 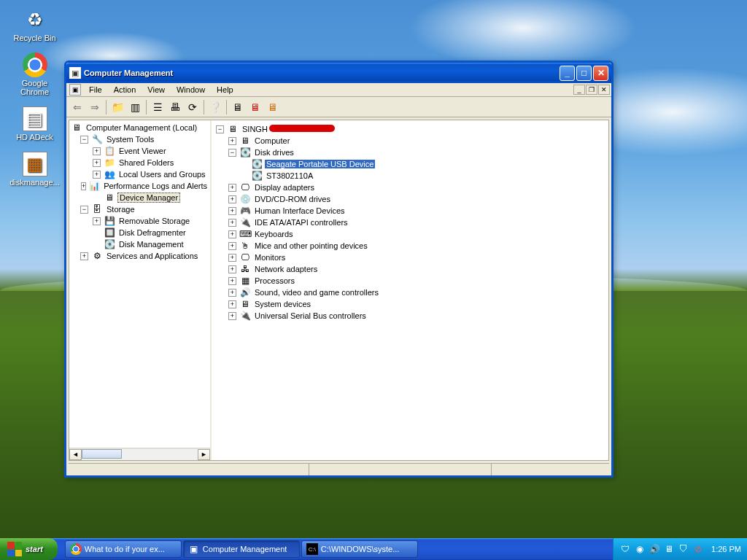 What do you see at coordinates (604, 90) in the screenshot?
I see `mdi-close-button: ✕` at bounding box center [604, 90].